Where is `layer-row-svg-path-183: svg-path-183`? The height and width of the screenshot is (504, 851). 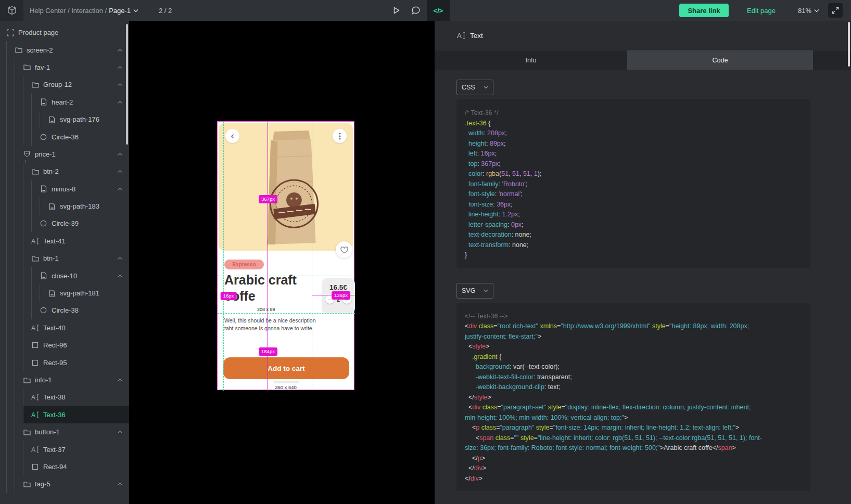
layer-row-svg-path-183: svg-path-183 is located at coordinates (68, 206).